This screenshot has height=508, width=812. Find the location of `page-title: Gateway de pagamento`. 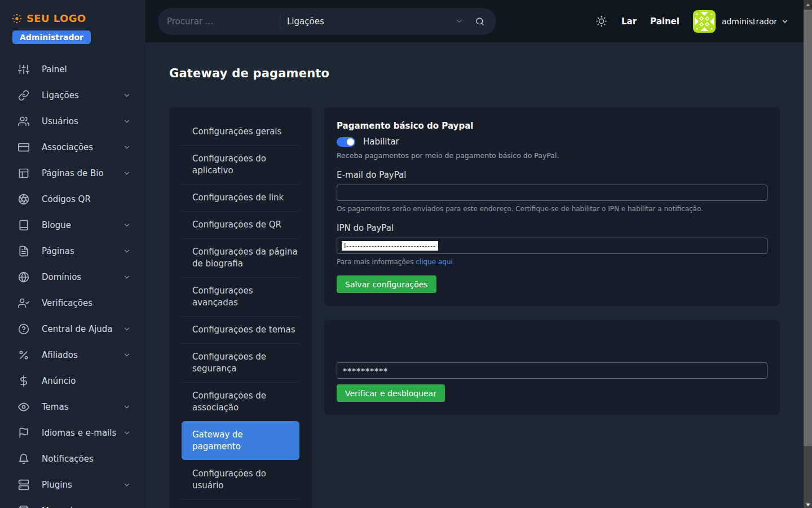

page-title: Gateway de pagamento is located at coordinates (475, 73).